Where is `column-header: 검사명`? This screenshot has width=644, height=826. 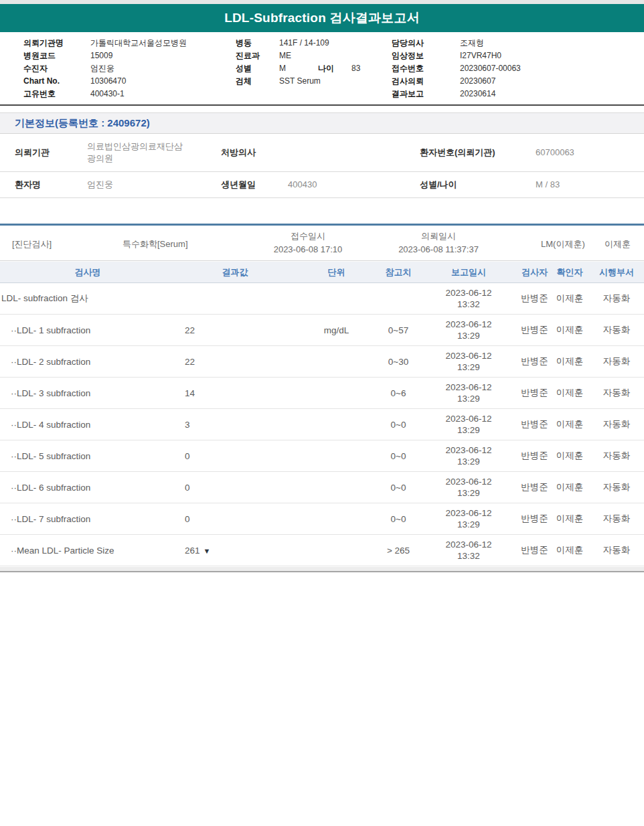
column-header: 검사명 is located at coordinates (88, 272).